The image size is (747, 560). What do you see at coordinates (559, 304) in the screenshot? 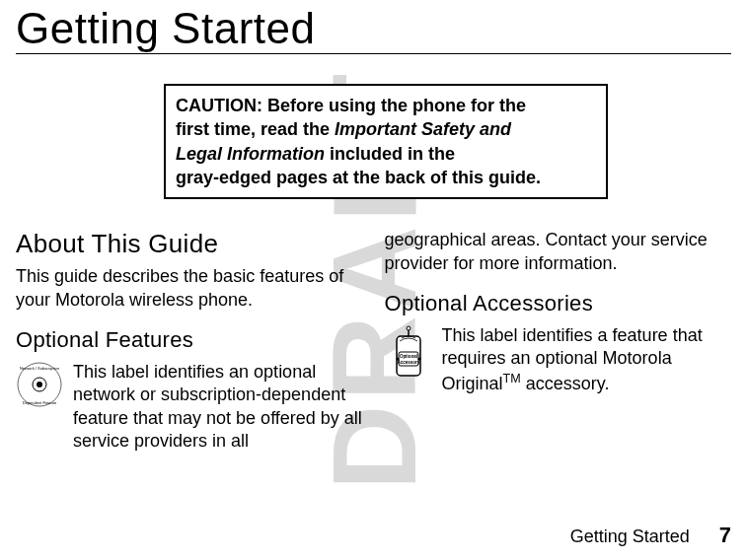
I see `optional-accessories-heading: Optional Accessories` at bounding box center [559, 304].